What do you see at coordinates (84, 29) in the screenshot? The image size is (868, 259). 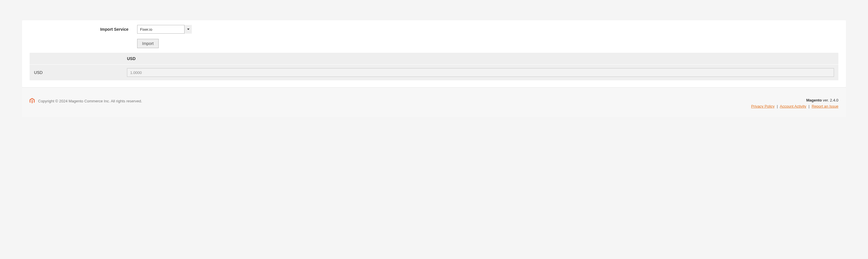 I see `import-service-label: Import Service` at bounding box center [84, 29].